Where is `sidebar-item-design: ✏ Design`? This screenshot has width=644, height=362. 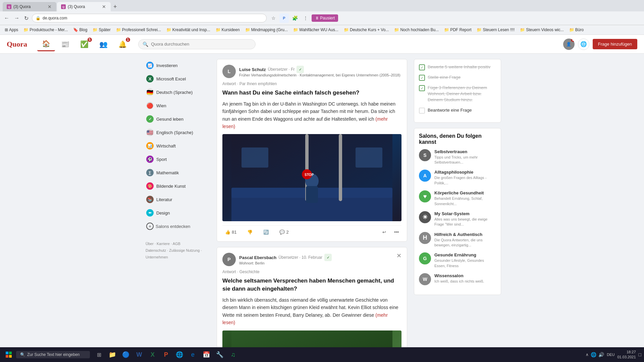
sidebar-item-design: ✏ Design is located at coordinates (176, 213).